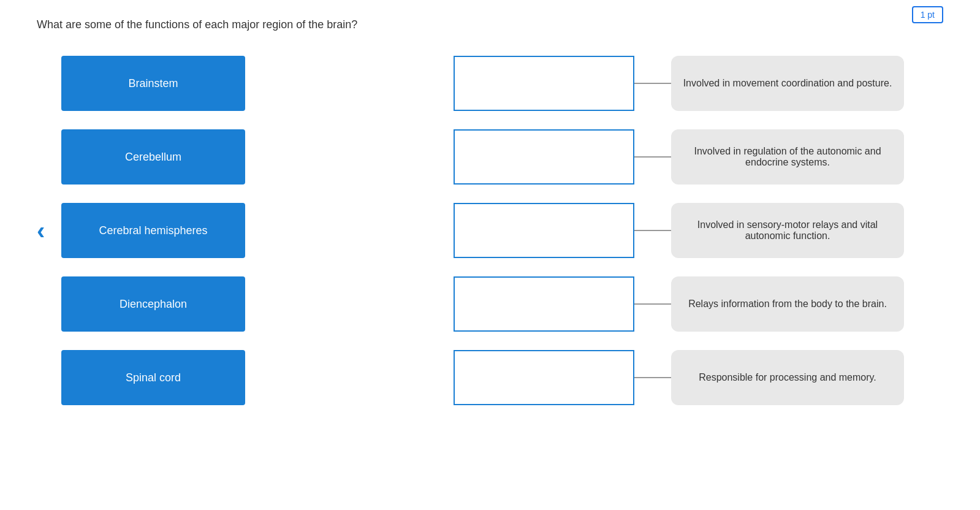 This screenshot has height=510, width=980. Describe the element at coordinates (788, 304) in the screenshot. I see `description-diencephalon: Relays information from the body to the …` at that location.